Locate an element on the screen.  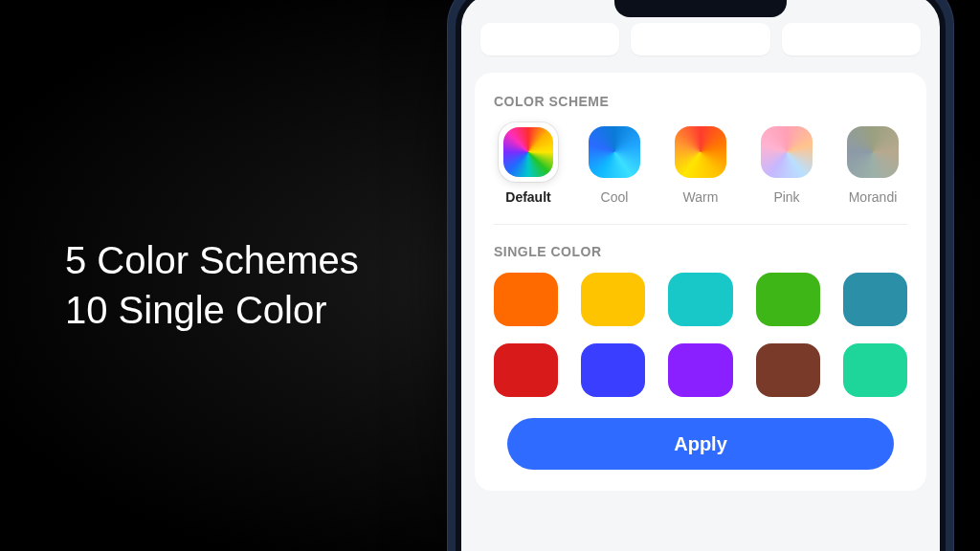
slide-headline: 5 Color Schemes 10 Single Color is located at coordinates (212, 285).